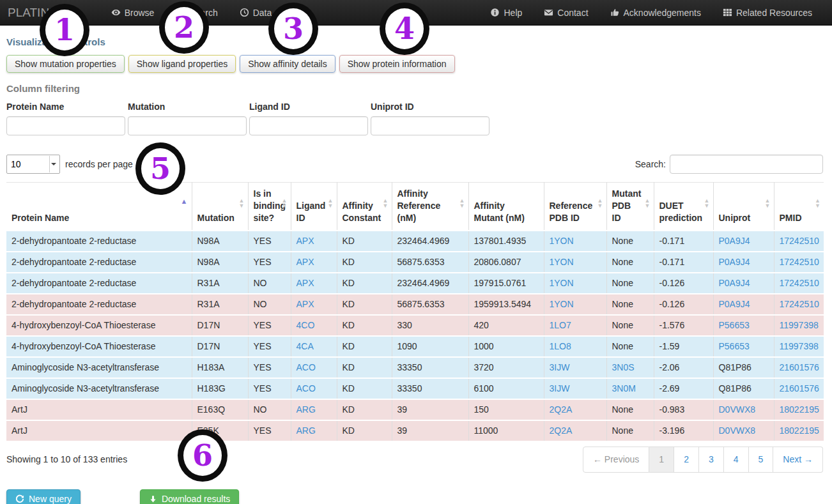  I want to click on cell-link-uniprot: D0VWX8, so click(737, 431).